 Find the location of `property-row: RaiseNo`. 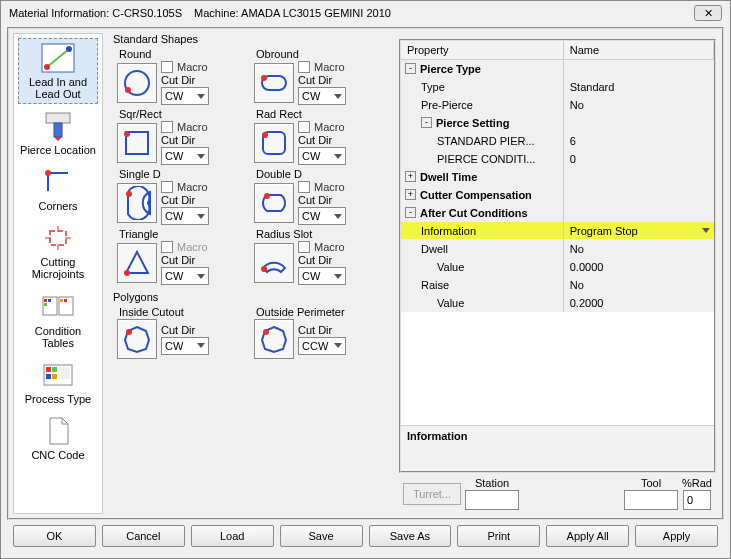

property-row: RaiseNo is located at coordinates (558, 285).